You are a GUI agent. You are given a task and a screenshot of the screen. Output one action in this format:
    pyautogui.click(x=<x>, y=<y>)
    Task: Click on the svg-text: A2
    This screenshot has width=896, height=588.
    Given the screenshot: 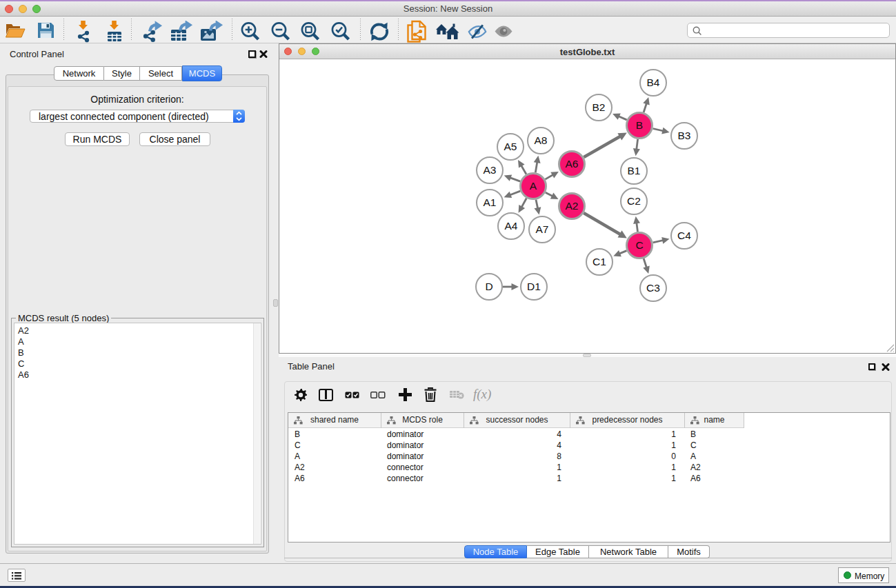 What is the action you would take?
    pyautogui.click(x=573, y=205)
    